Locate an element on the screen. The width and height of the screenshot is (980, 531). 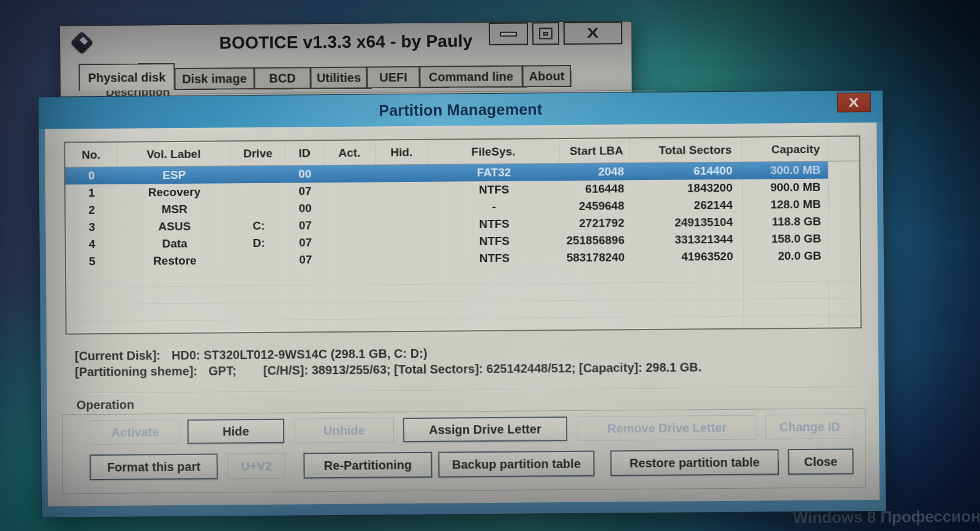
cell-start_lba: 2459648 is located at coordinates (595, 206).